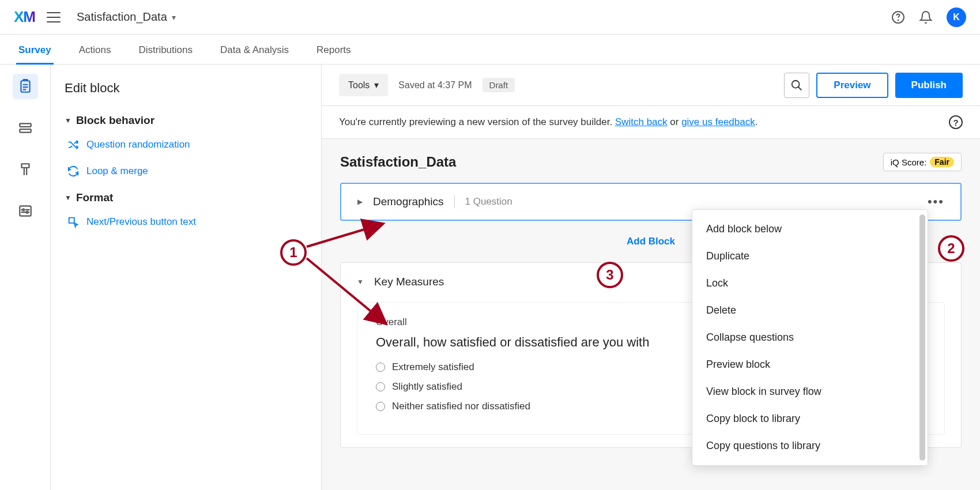  Describe the element at coordinates (956, 17) in the screenshot. I see `user-avatar: K` at that location.